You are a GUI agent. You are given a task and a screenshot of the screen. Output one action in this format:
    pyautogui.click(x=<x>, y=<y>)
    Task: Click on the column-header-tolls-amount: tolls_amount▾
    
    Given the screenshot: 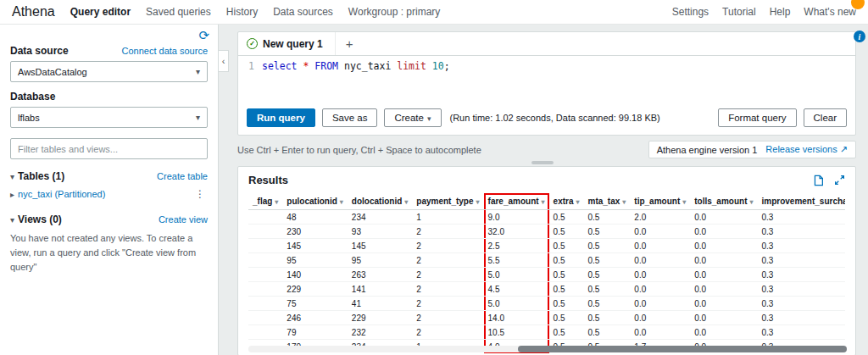 What is the action you would take?
    pyautogui.click(x=724, y=202)
    